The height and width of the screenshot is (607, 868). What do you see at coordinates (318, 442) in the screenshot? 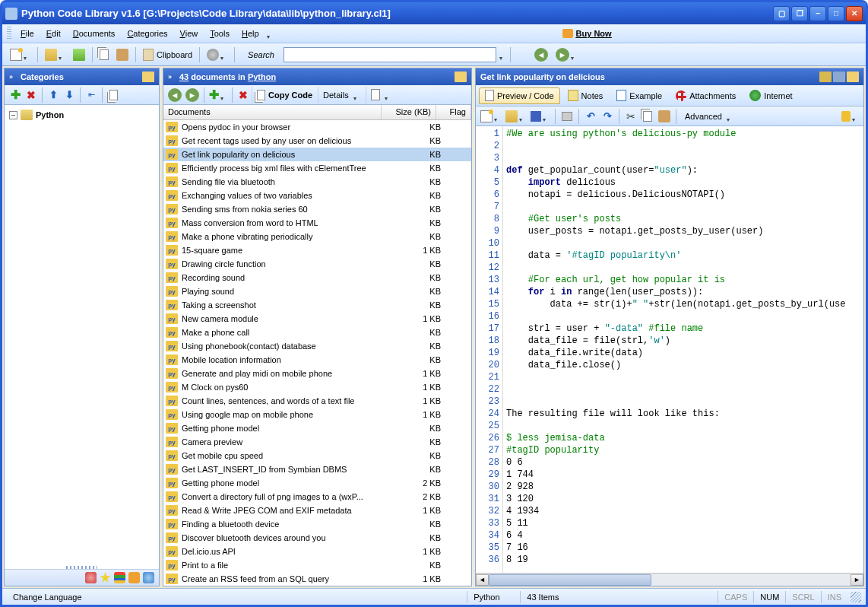
I see `table-row: pyCamera previewKB` at bounding box center [318, 442].